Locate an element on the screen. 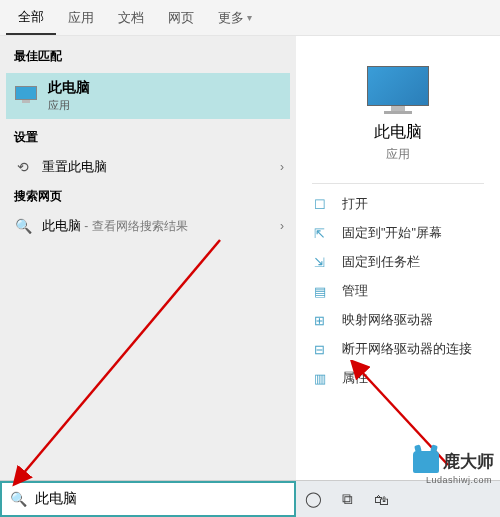 The width and height of the screenshot is (500, 517). open-icon: ☐ is located at coordinates (323, 204).